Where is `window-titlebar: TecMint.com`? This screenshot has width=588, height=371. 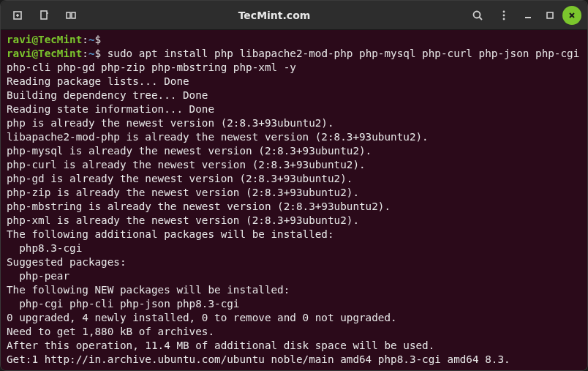
window-titlebar: TecMint.com is located at coordinates (294, 15).